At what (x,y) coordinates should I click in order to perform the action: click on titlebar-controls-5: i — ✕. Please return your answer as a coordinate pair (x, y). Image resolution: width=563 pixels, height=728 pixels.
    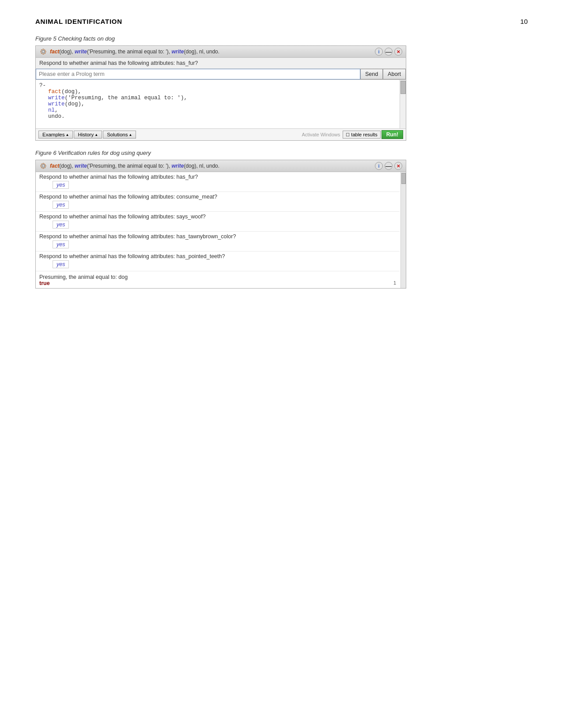
    Looking at the image, I should click on (389, 52).